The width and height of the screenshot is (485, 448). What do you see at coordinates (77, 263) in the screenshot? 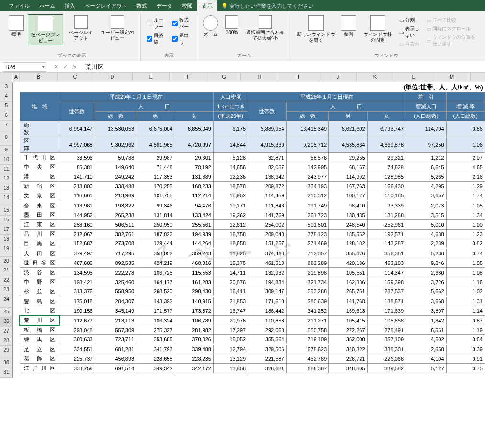
I see `cell: 467,605` at bounding box center [77, 263].